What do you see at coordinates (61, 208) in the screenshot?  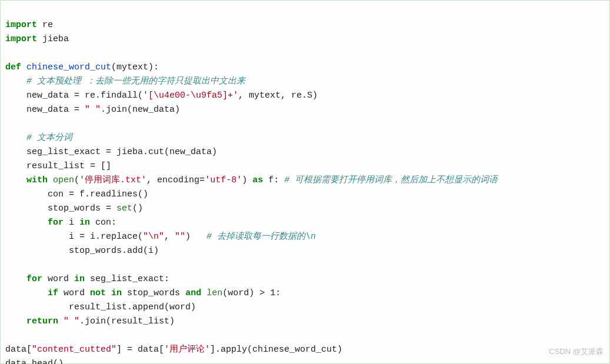 I see `code-text: stop_words =` at bounding box center [61, 208].